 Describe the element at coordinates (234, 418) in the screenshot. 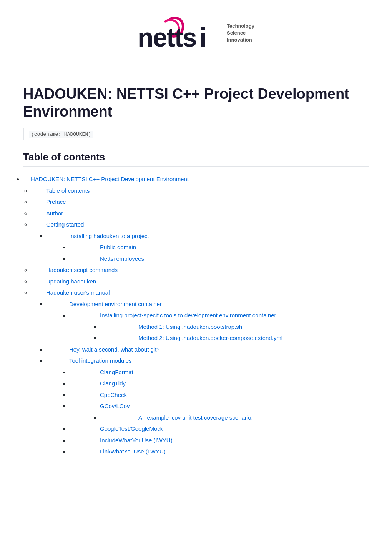

I see `list-item: An example lcov unit test coverage scena…` at that location.